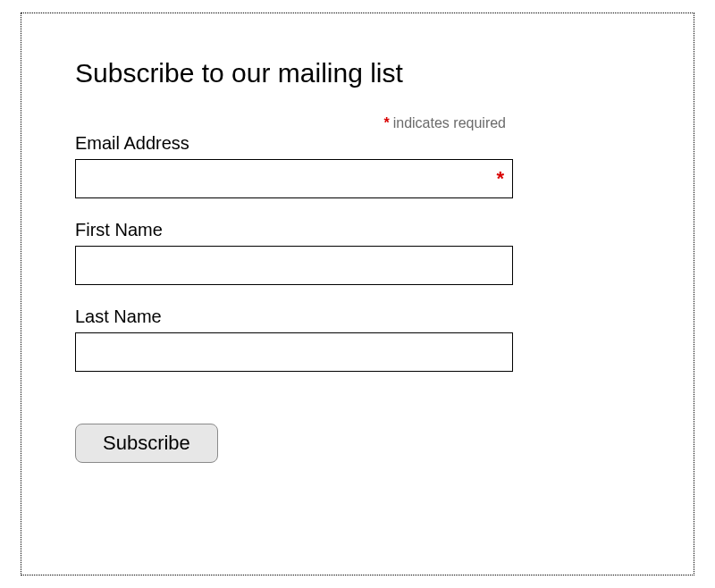 The height and width of the screenshot is (588, 715). I want to click on required-note-text: indicates required, so click(450, 123).